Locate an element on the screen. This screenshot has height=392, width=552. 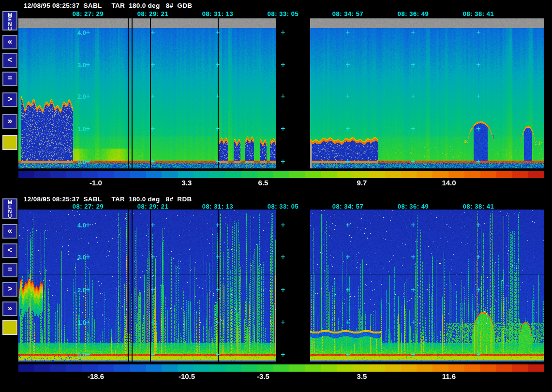
colorbar-tick-label: 11.6 is located at coordinates (449, 377).